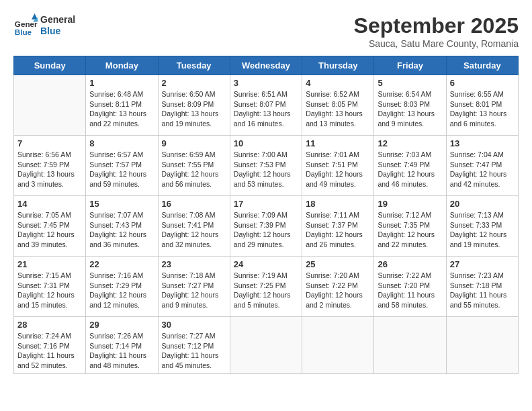  What do you see at coordinates (50, 226) in the screenshot?
I see `calendar-cell: 14Sunrise: 7:05 AM Sunset: 7:45 PM Dayli…` at bounding box center [50, 226].